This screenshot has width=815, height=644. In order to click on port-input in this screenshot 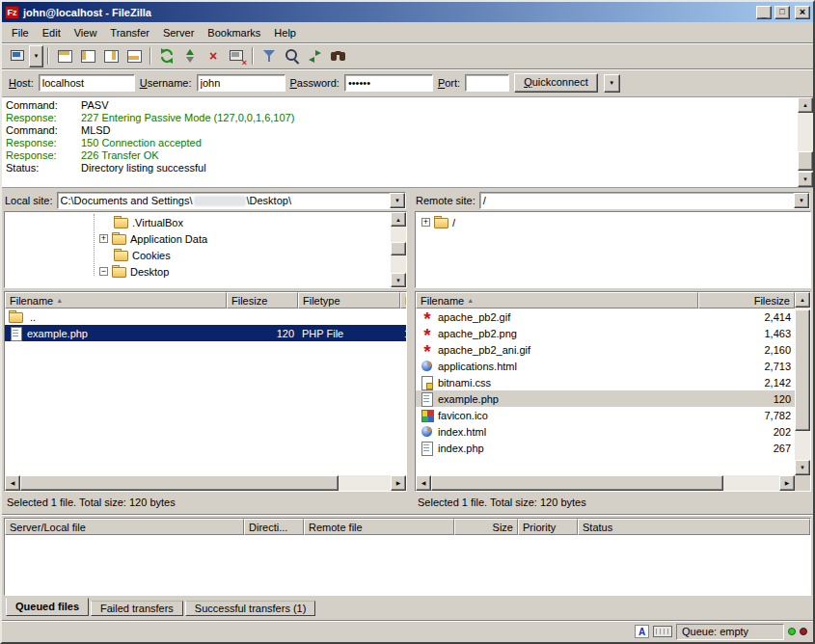, I will do `click(487, 83)`.